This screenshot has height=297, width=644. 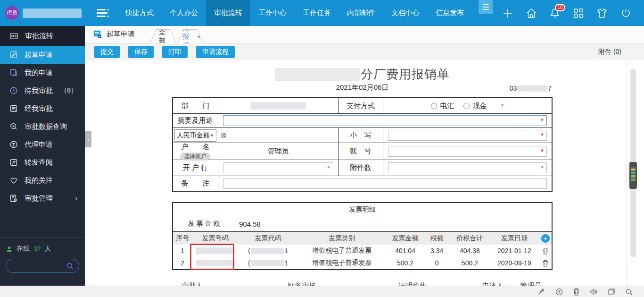 What do you see at coordinates (594, 292) in the screenshot?
I see `speaker-icon` at bounding box center [594, 292].